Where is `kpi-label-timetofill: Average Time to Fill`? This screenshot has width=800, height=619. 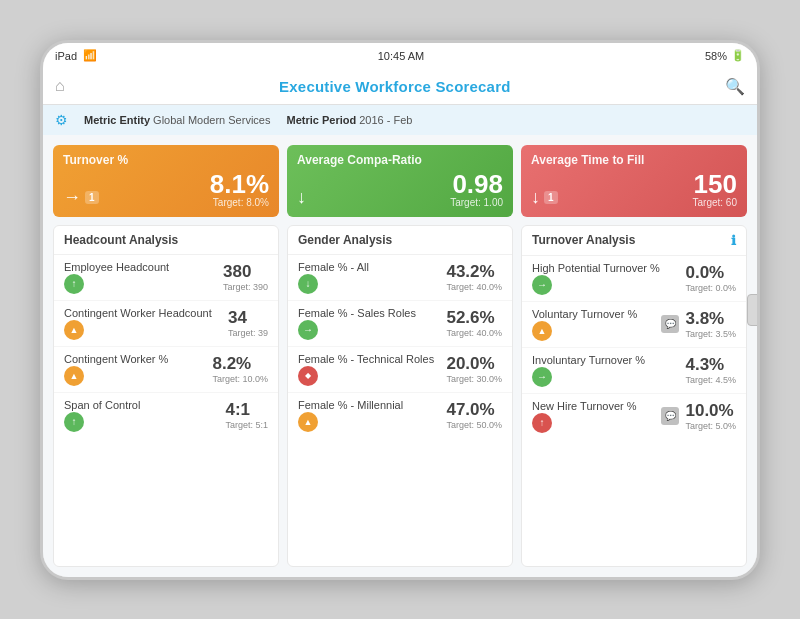
kpi-label-timetofill: Average Time to Fill is located at coordinates (634, 160).